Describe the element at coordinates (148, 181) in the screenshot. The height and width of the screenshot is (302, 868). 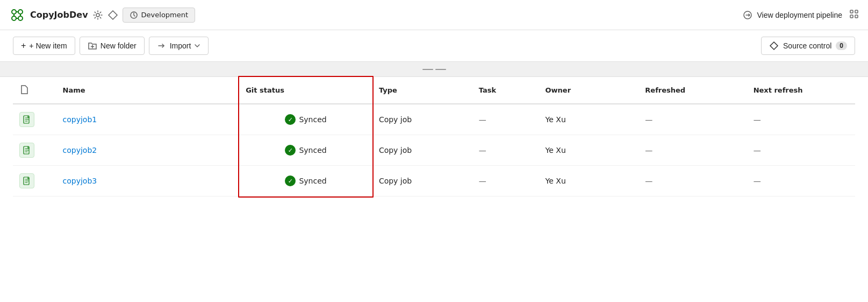
I see `row-name: copyjob3` at that location.